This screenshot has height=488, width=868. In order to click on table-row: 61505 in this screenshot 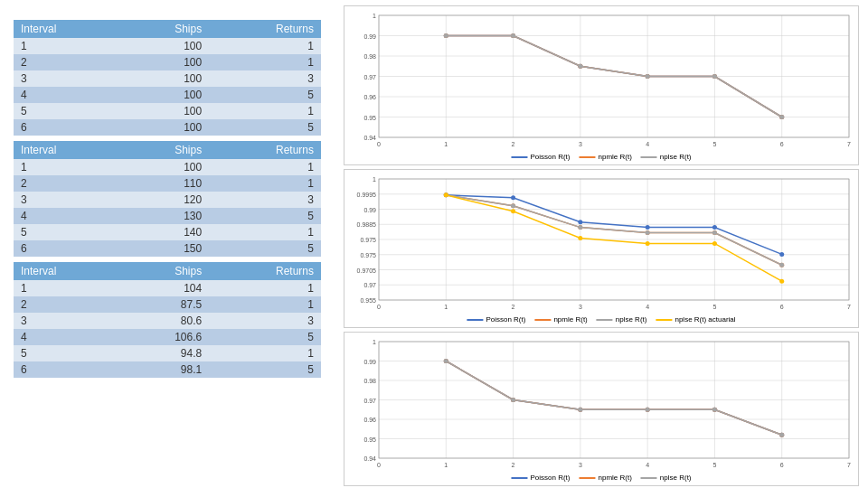, I will do `click(167, 249)`.